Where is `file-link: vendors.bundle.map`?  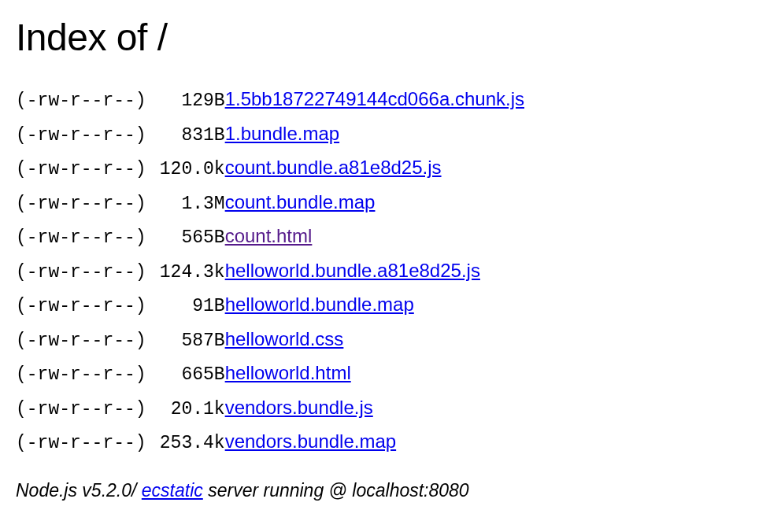 file-link: vendors.bundle.map is located at coordinates (310, 441).